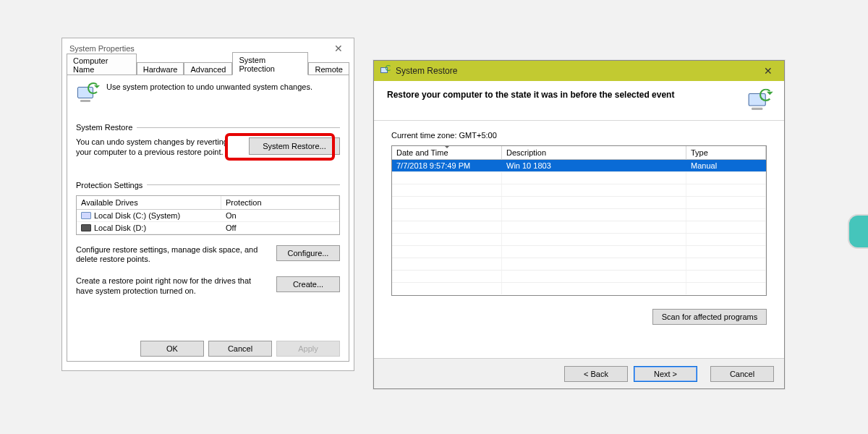 This screenshot has width=868, height=434. What do you see at coordinates (208, 185) in the screenshot?
I see `section-label-protection: Protection Settings` at bounding box center [208, 185].